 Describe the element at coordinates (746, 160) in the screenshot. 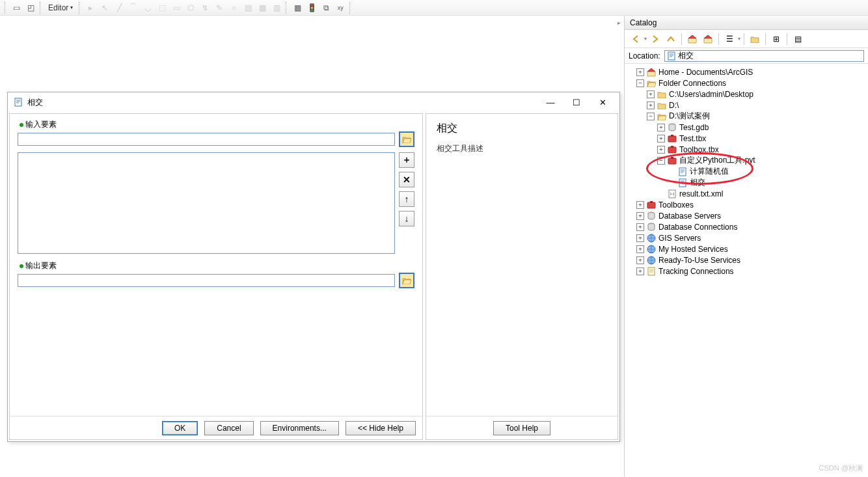

I see `tree-node-python-toolbox: −自定义Python工具.pyt` at that location.